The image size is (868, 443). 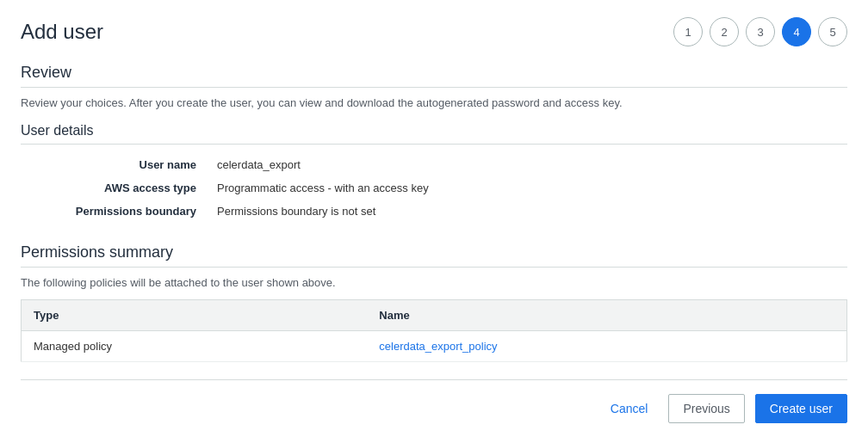 What do you see at coordinates (434, 88) in the screenshot?
I see `review-divider` at bounding box center [434, 88].